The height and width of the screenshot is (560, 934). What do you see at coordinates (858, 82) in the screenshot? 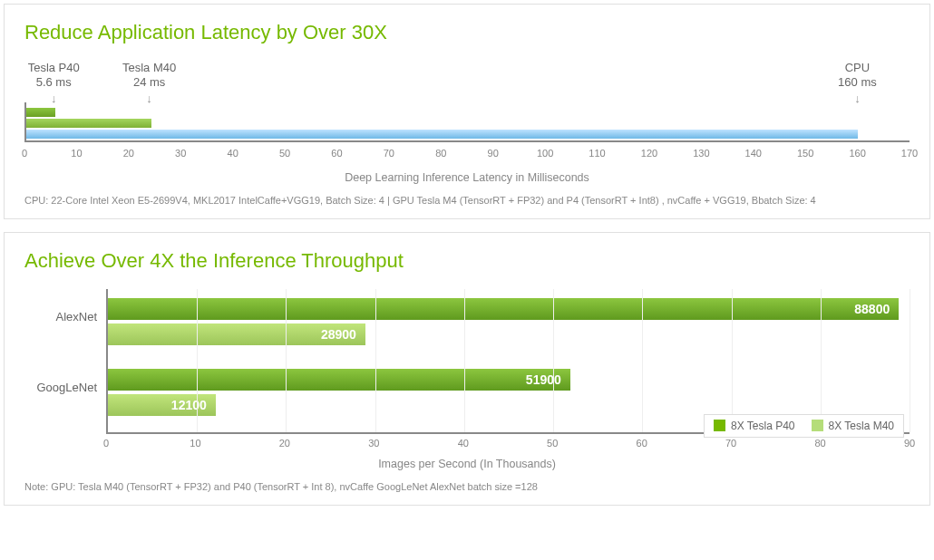
I see `callout-cpu: CPU 160 ms ↓` at bounding box center [858, 82].